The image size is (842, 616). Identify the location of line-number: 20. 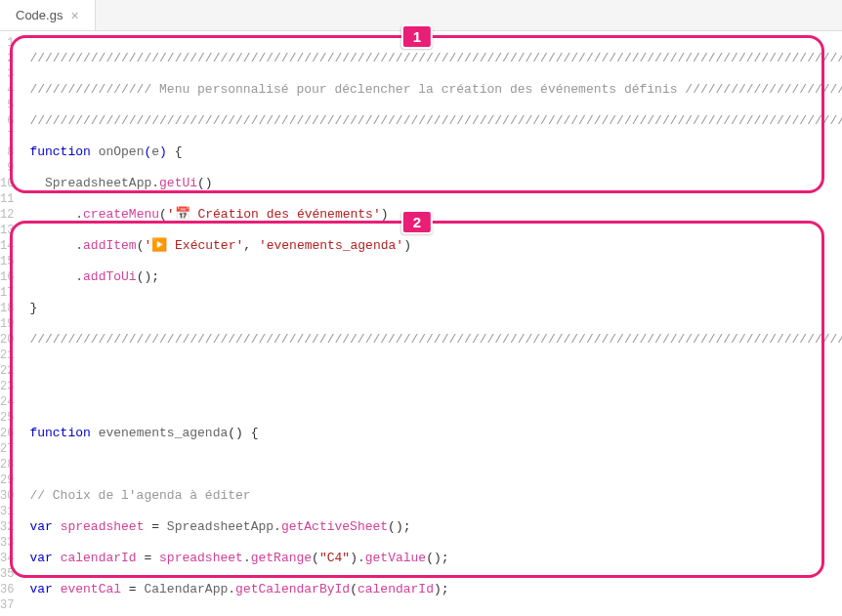
(11, 340).